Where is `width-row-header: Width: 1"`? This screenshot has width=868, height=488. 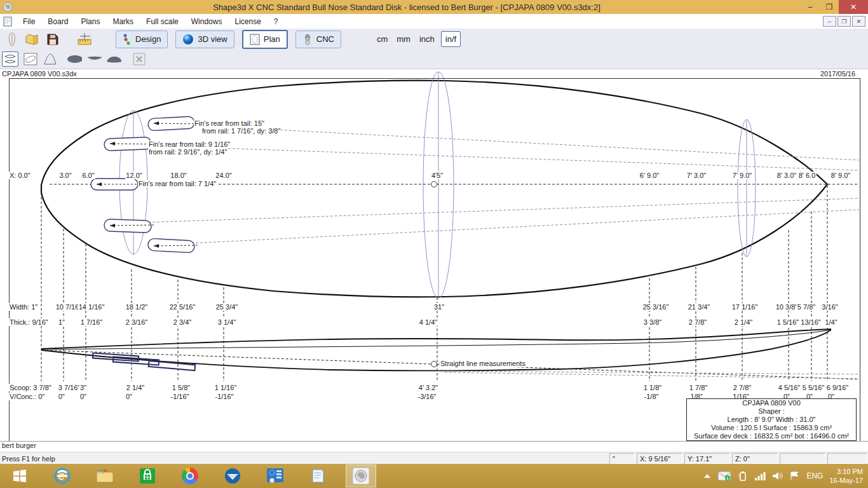
width-row-header: Width: 1" is located at coordinates (24, 307).